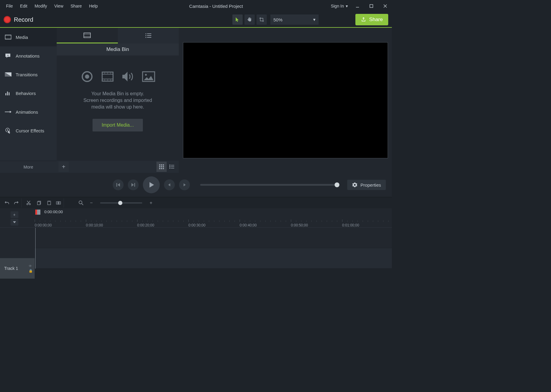  What do you see at coordinates (213, 218) in the screenshot?
I see `timeline-ruler: 0:00:00;00 0:00:00;00 0:00:10;00 0:00:20…` at bounding box center [213, 218].